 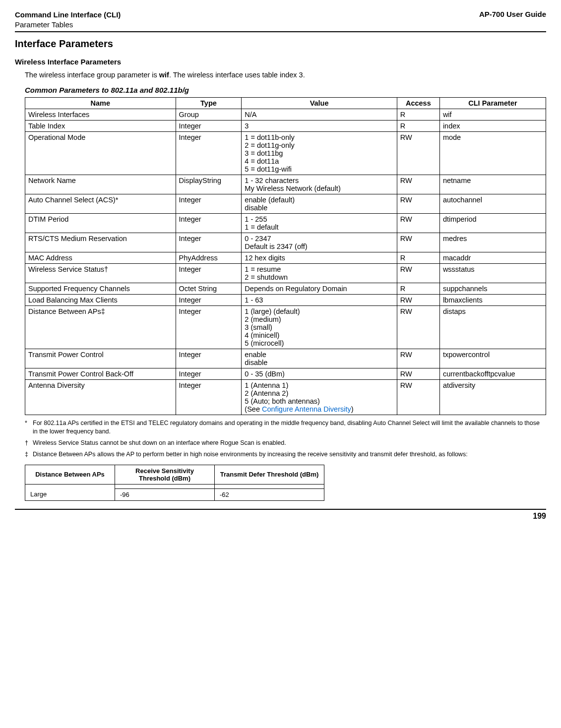 What do you see at coordinates (493, 204) in the screenshot?
I see `cell-cli: autochannel` at bounding box center [493, 204].